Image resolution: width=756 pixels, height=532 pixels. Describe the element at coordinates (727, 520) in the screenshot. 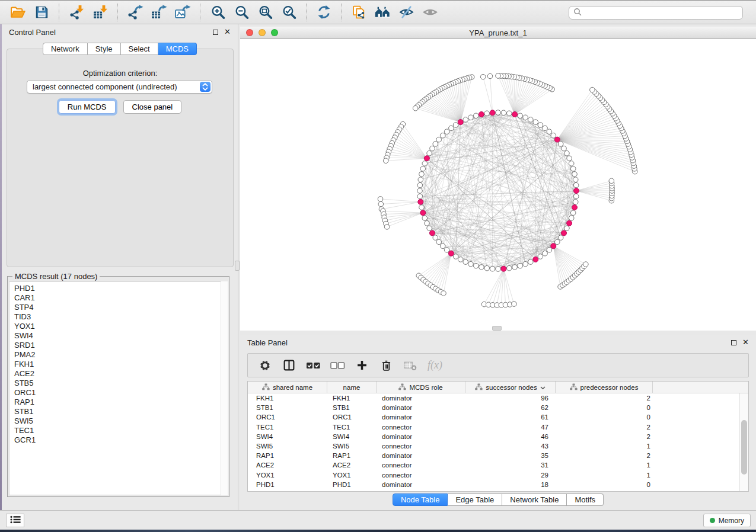

I see `memory-button: Memory` at that location.